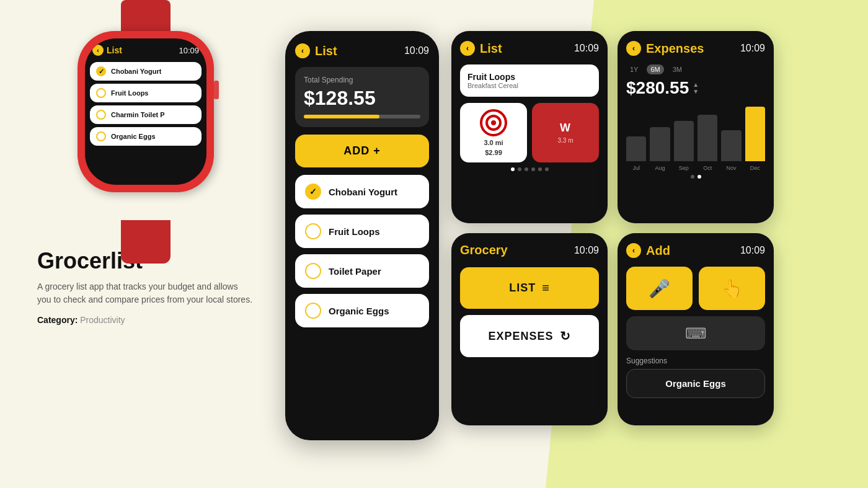  What do you see at coordinates (146, 49) in the screenshot?
I see `watch-header: ‹ List 10:09` at bounding box center [146, 49].